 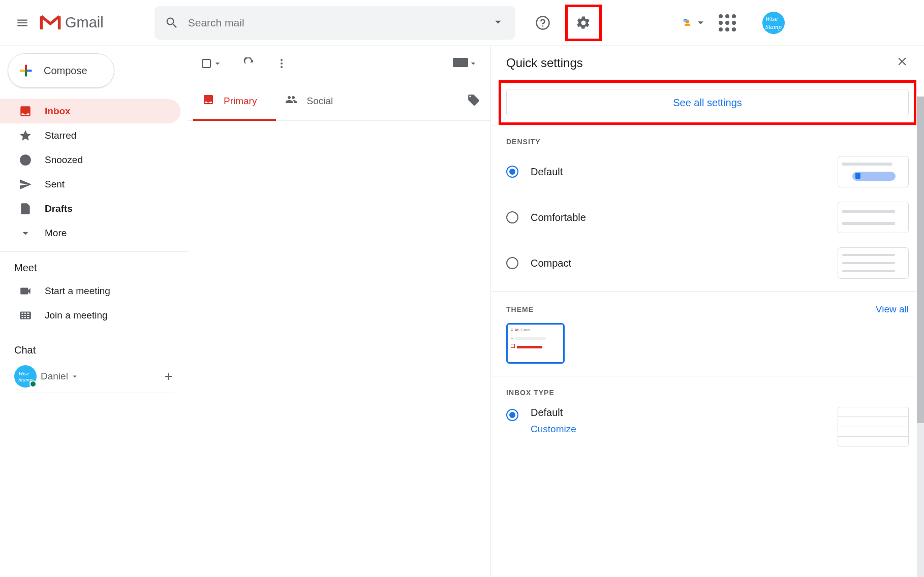 I want to click on gmail-m-icon, so click(x=50, y=23).